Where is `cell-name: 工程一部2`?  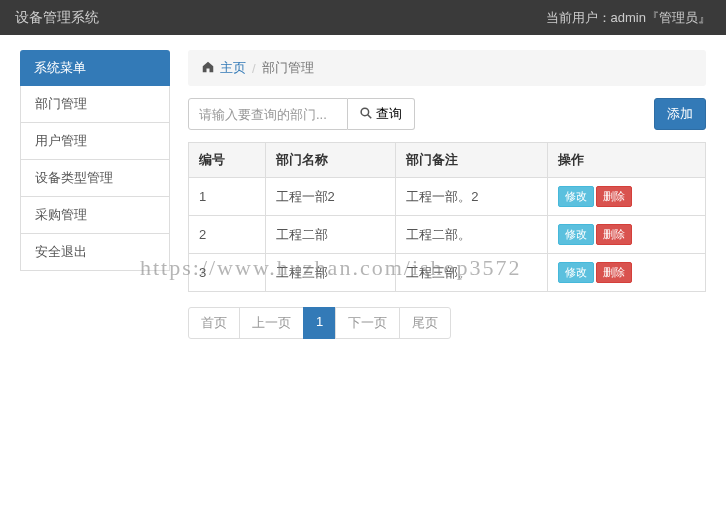 cell-name: 工程一部2 is located at coordinates (330, 197).